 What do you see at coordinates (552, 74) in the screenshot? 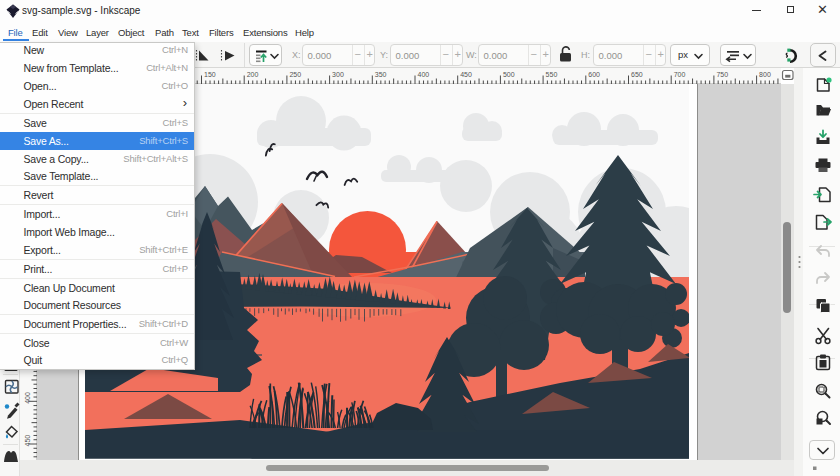
I see `svg-text: 550` at bounding box center [552, 74].